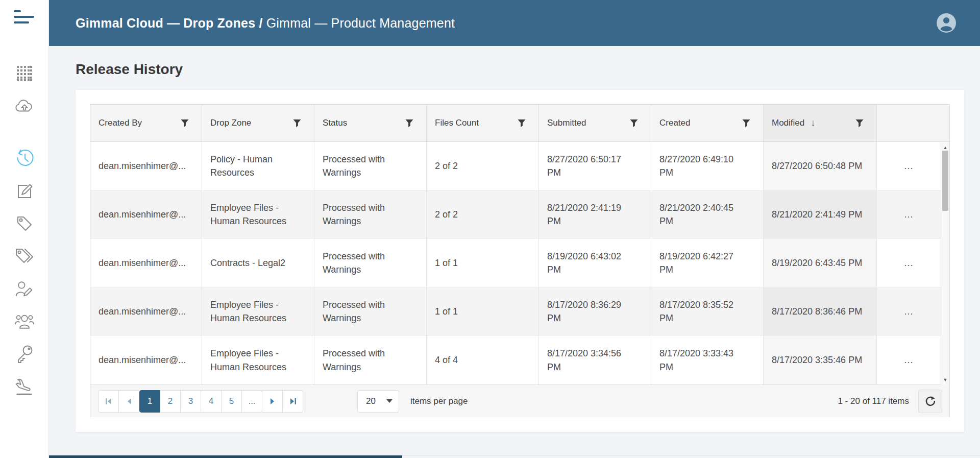  What do you see at coordinates (24, 290) in the screenshot?
I see `user-edit-icon` at bounding box center [24, 290].